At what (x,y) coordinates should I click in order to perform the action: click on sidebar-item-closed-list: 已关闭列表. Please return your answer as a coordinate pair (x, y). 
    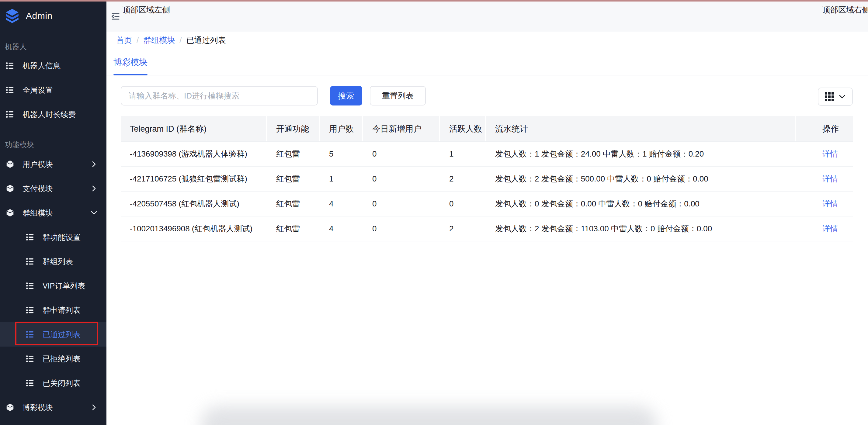
    Looking at the image, I should click on (53, 383).